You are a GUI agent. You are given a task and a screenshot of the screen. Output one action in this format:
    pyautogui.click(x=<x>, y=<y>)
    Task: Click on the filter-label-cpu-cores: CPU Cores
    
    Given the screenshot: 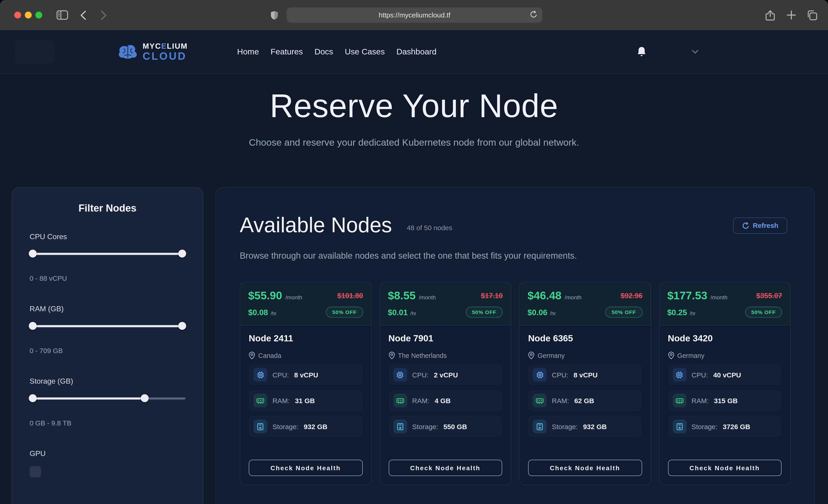 What is the action you would take?
    pyautogui.click(x=108, y=237)
    